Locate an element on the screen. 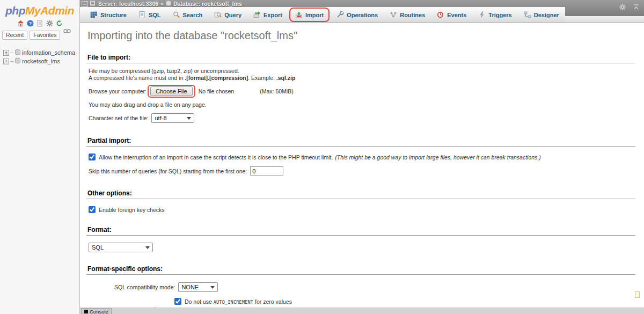  format-section: Format: SQL is located at coordinates (361, 239).